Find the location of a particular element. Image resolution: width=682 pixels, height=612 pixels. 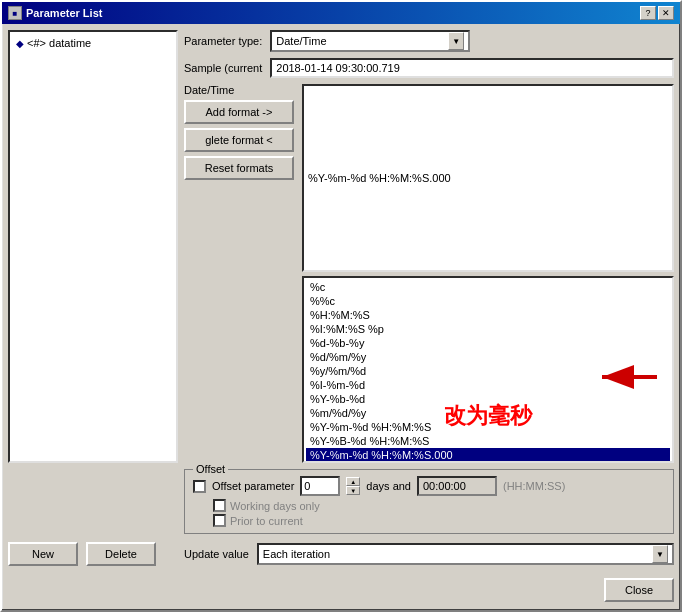

add-format-button: Add format -> is located at coordinates (239, 112).